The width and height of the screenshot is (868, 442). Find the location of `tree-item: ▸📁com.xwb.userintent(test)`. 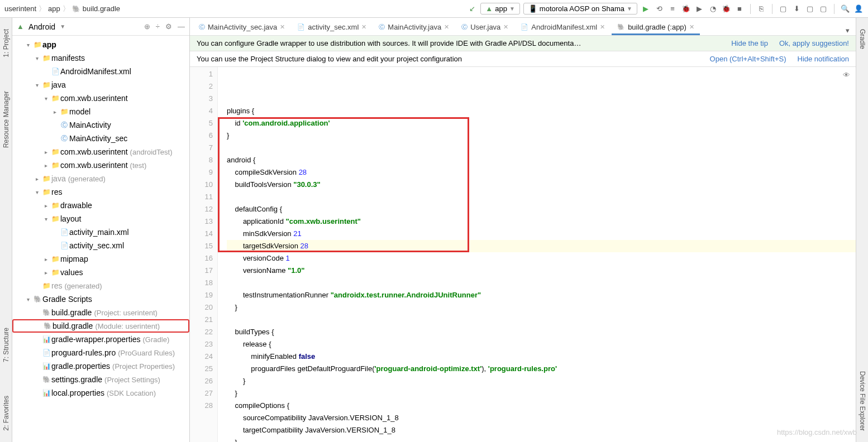

tree-item: ▸📁com.xwb.userintent(test) is located at coordinates (101, 165).